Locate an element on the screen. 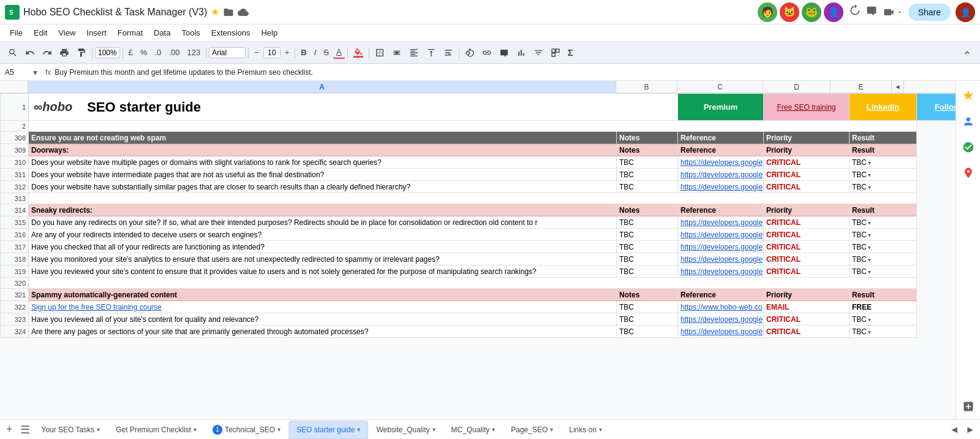 Image resolution: width=980 pixels, height=439 pixels. currency-button: £ is located at coordinates (131, 53).